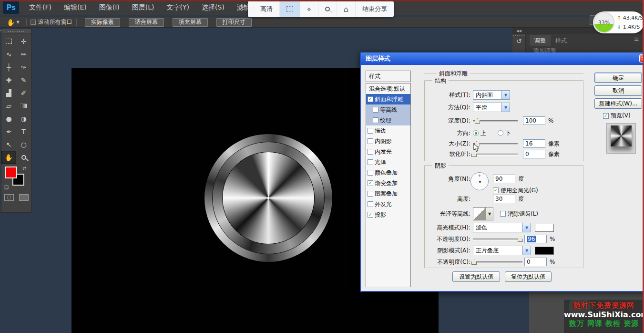 The height and width of the screenshot is (333, 644). Describe the element at coordinates (24, 118) in the screenshot. I see `dodge-tool: ◑` at that location.